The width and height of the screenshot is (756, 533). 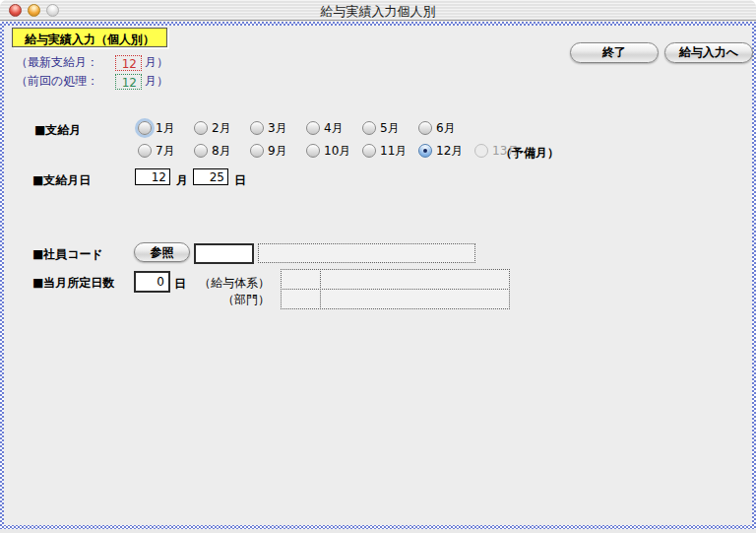 I want to click on department-name-display, so click(x=415, y=300).